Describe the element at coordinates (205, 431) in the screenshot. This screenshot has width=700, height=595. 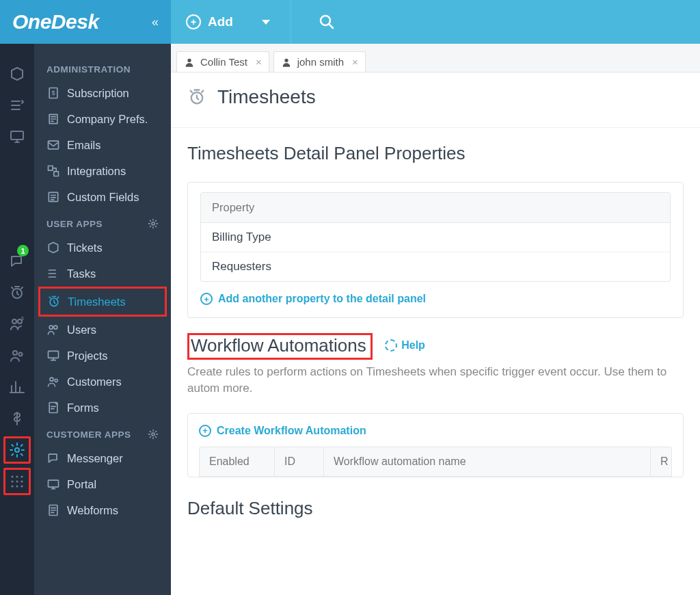
I see `plus-circle-icon: +` at that location.